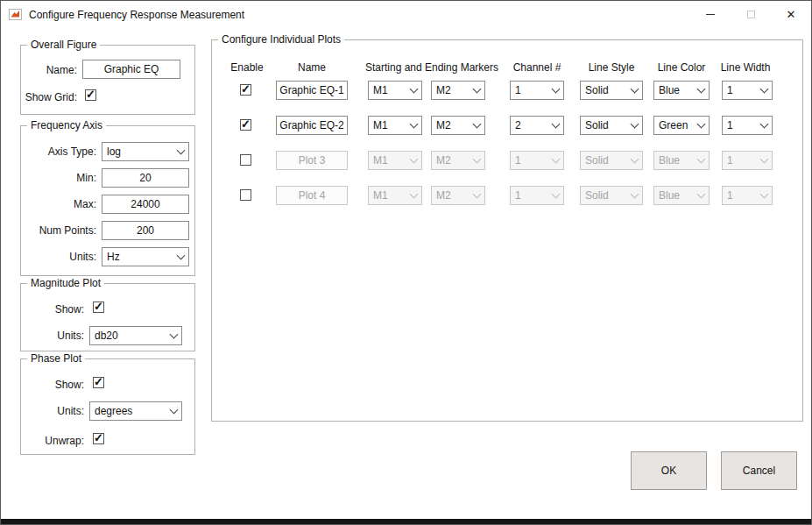  What do you see at coordinates (98, 307) in the screenshot?
I see `magnitude-show-checkbox` at bounding box center [98, 307].